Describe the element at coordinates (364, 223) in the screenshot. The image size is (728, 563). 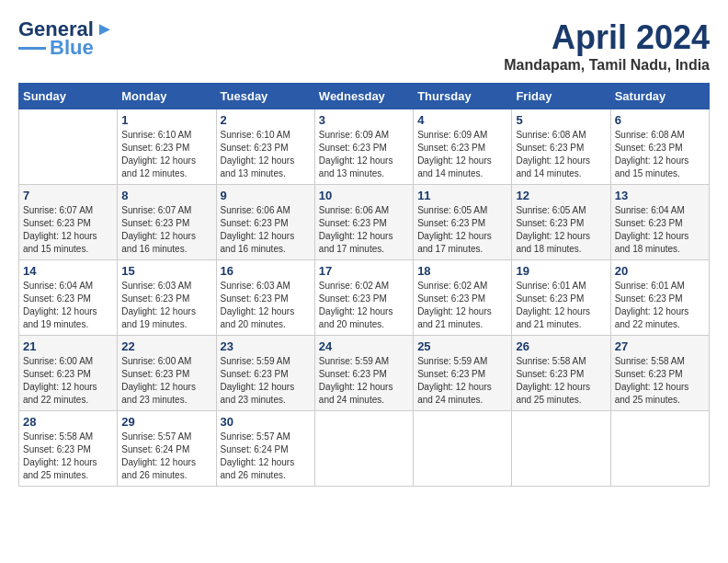
I see `calendar-week-row: 7Sunrise: 6:07 AM Sunset: 6:23 PM Daylig…` at that location.